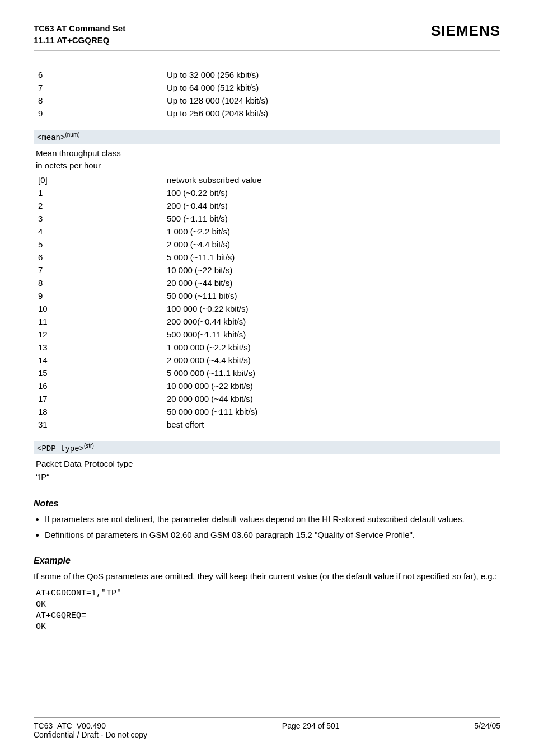  I want to click on row-key: 2, so click(100, 206).